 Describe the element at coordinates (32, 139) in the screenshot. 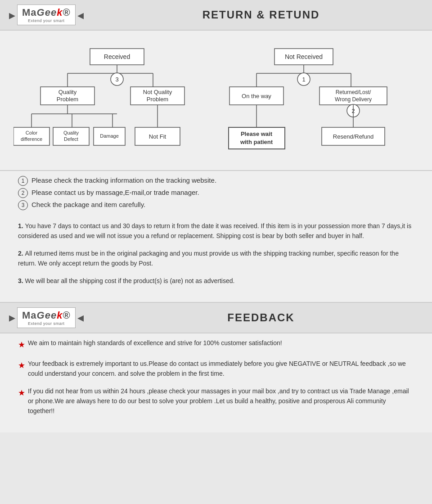

I see `svg-text: difference` at that location.